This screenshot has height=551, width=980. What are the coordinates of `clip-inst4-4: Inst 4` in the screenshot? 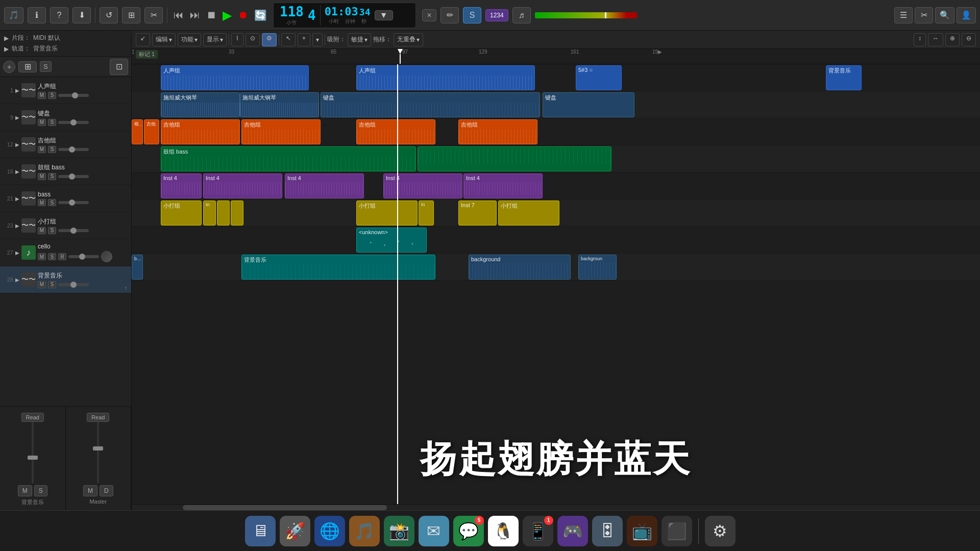 It's located at (423, 186).